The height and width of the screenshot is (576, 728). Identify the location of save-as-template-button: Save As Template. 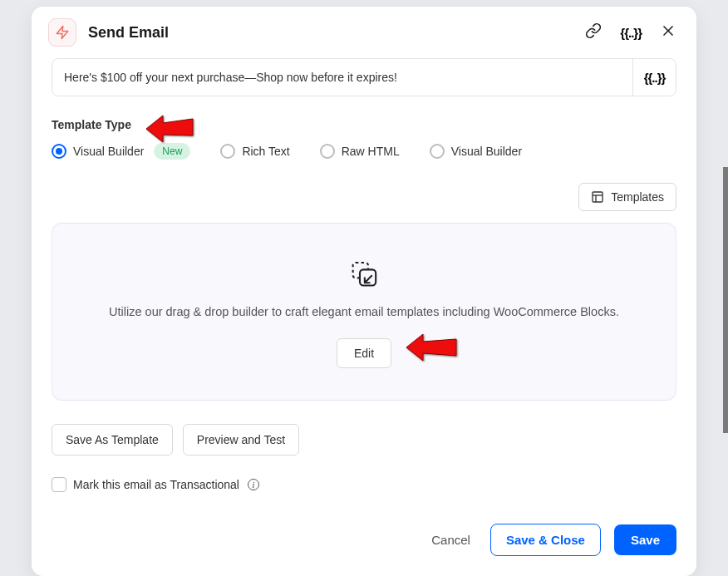
(112, 440).